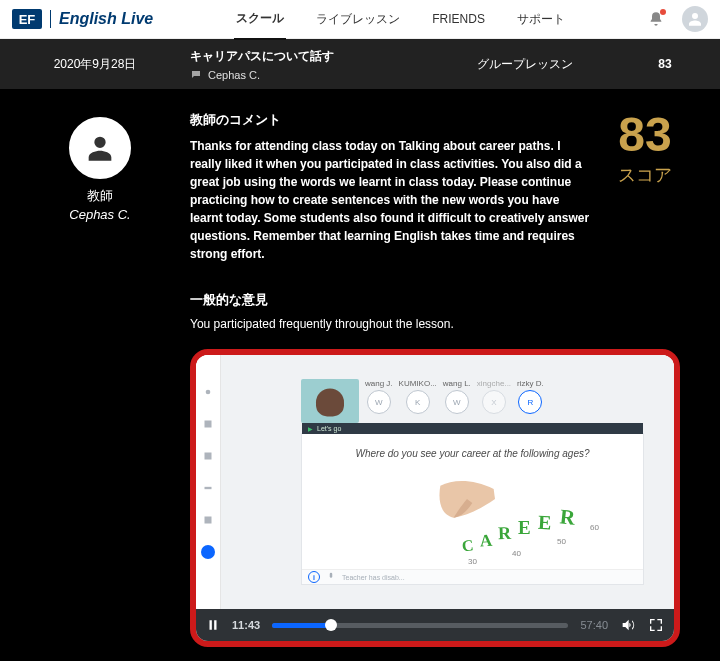 This screenshot has height=661, width=720. Describe the element at coordinates (331, 625) in the screenshot. I see `playback-knob` at that location.